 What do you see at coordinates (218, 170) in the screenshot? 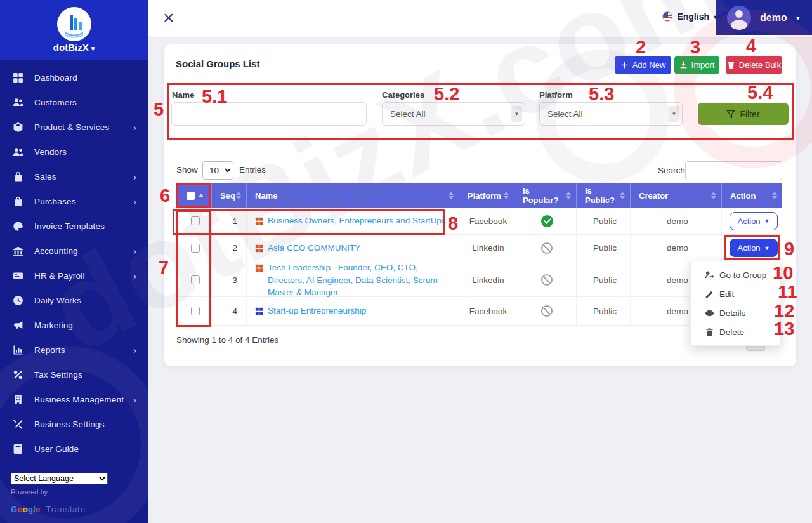
I see `page-size-select: 10` at bounding box center [218, 170].